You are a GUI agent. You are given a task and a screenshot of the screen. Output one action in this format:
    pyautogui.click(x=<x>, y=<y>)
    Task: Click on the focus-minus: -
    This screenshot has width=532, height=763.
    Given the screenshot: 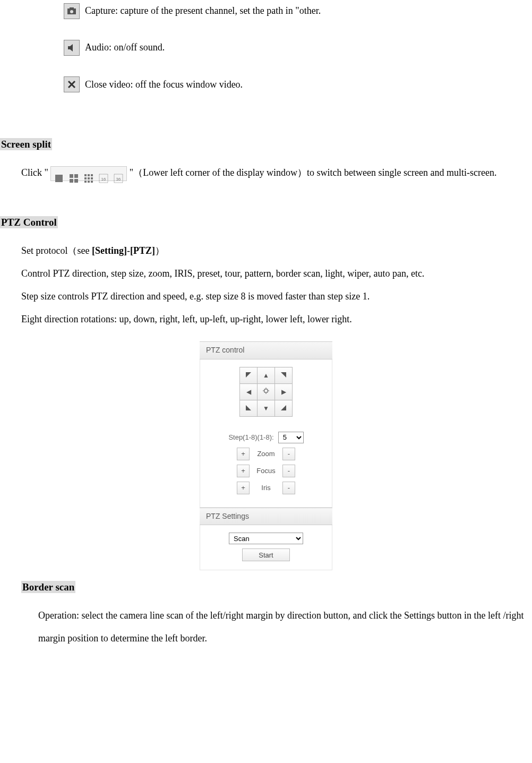 What is the action you would take?
    pyautogui.click(x=289, y=471)
    